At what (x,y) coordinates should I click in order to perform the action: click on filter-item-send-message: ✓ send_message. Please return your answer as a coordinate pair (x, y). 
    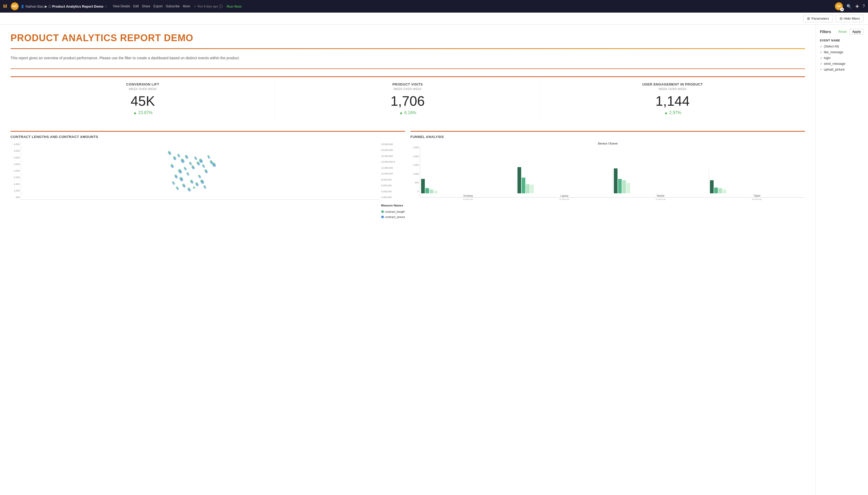
    Looking at the image, I should click on (842, 64).